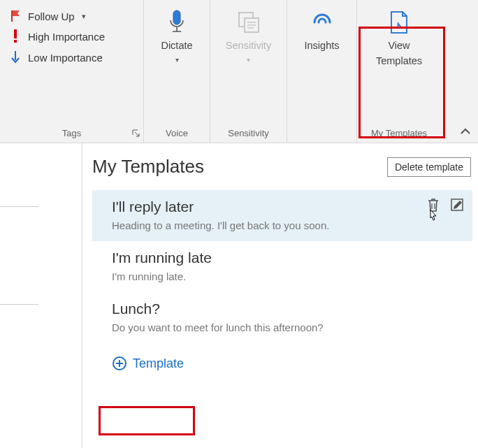 The width and height of the screenshot is (478, 448). I want to click on template-title: Lunch?, so click(287, 309).